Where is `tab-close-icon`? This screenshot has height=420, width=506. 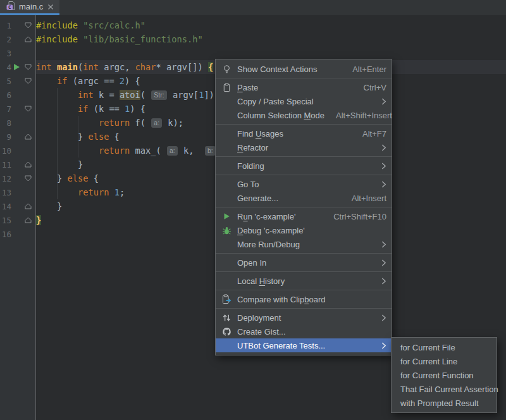 tab-close-icon is located at coordinates (51, 7).